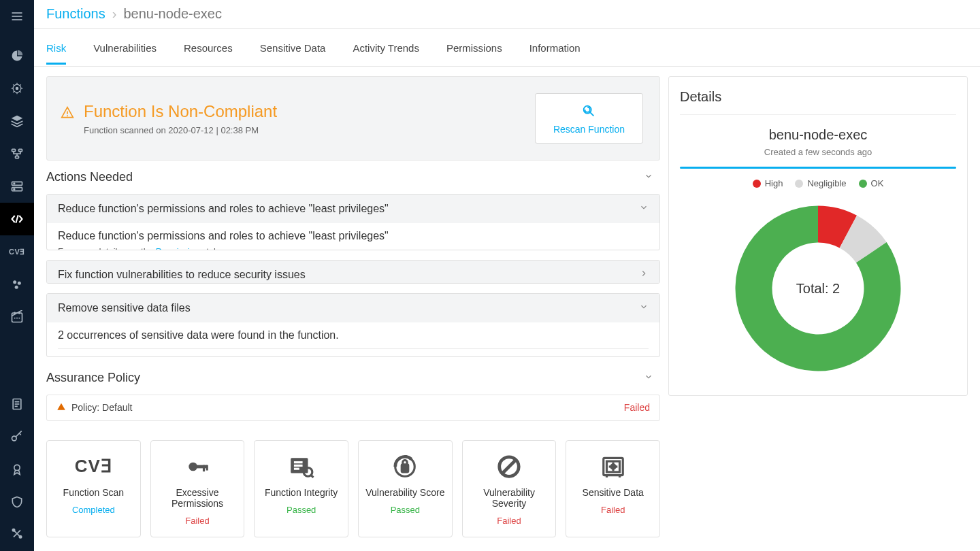  I want to click on status-badge: Completed, so click(94, 510).